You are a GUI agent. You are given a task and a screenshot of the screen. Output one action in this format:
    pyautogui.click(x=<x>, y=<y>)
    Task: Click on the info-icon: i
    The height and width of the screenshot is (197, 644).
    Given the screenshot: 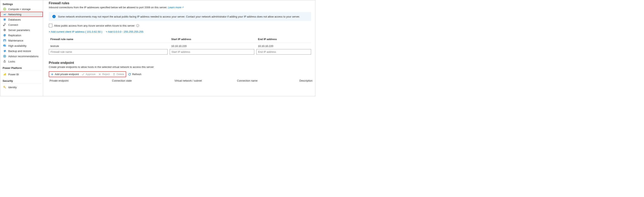 What is the action you would take?
    pyautogui.click(x=54, y=16)
    